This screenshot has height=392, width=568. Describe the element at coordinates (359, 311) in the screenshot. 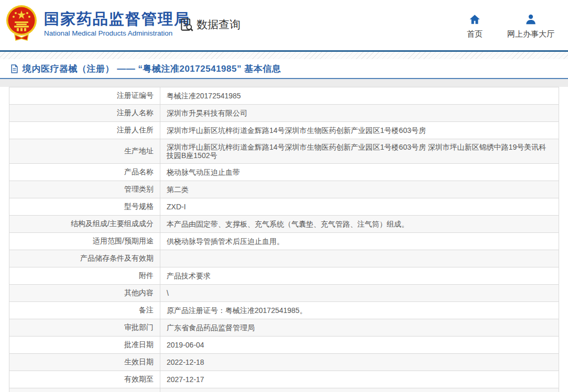

I see `row-value: 原产品注册证号：粤械注准20172541985。` at that location.